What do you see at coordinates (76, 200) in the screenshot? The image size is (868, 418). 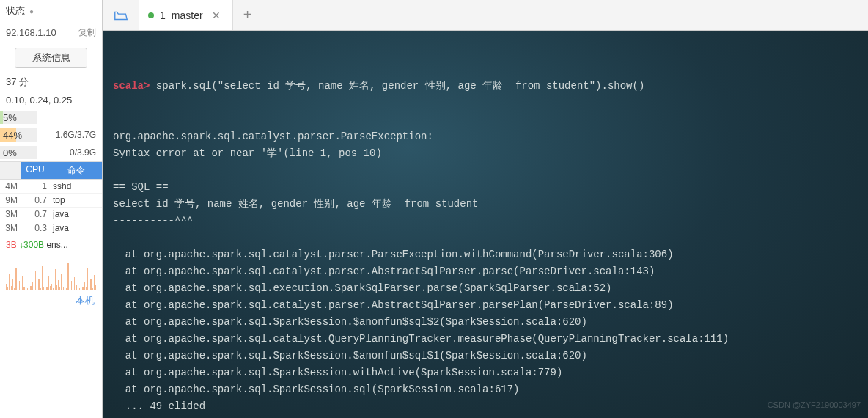 I see `proc-cmd: top` at bounding box center [76, 200].